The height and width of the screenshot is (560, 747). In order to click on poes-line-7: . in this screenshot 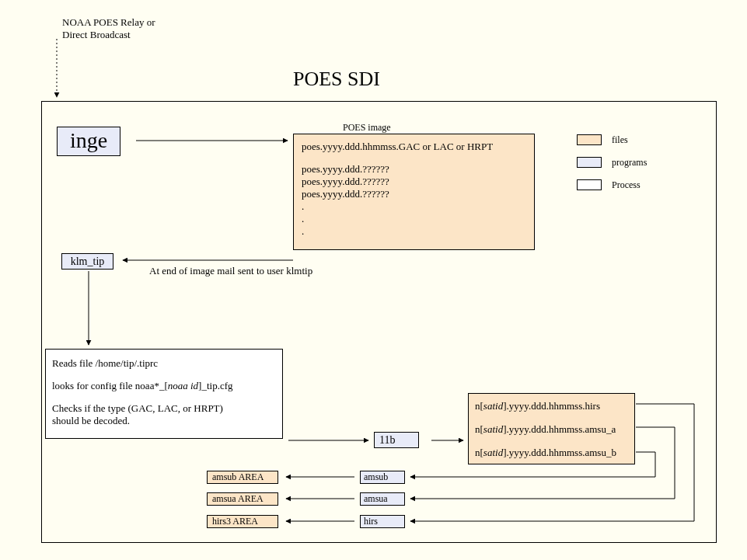, I will do `click(414, 231)`.